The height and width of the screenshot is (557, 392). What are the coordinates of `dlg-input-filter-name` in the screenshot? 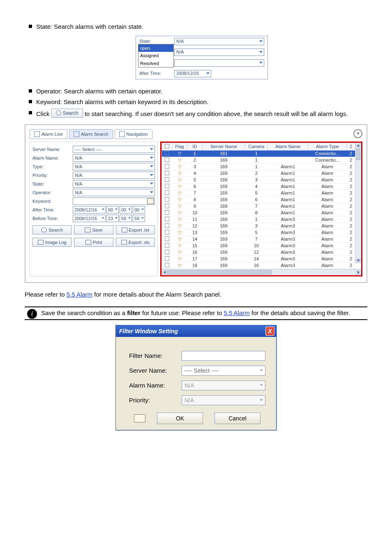 It's located at (224, 356).